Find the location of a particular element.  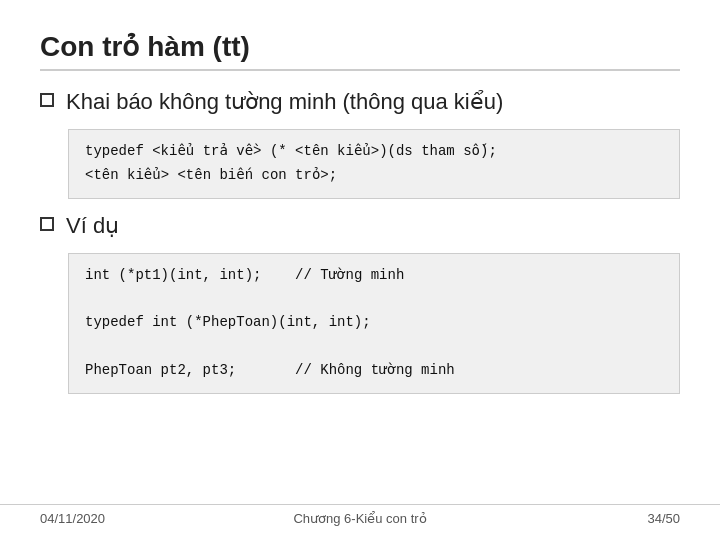

bullet-label-1: Khai báo không tường minh (thông qua kiể… is located at coordinates (284, 102).